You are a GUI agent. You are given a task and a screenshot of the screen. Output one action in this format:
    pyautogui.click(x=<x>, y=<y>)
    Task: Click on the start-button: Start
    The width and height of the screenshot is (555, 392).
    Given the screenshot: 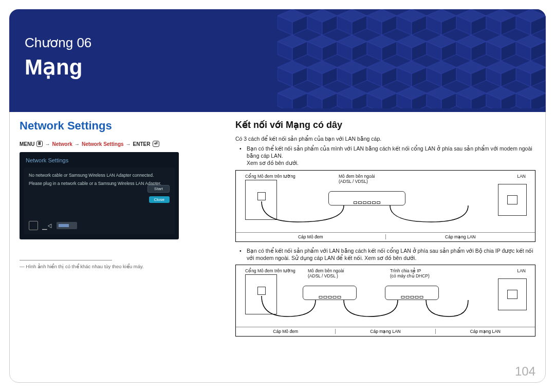 What is the action you would take?
    pyautogui.click(x=158, y=189)
    